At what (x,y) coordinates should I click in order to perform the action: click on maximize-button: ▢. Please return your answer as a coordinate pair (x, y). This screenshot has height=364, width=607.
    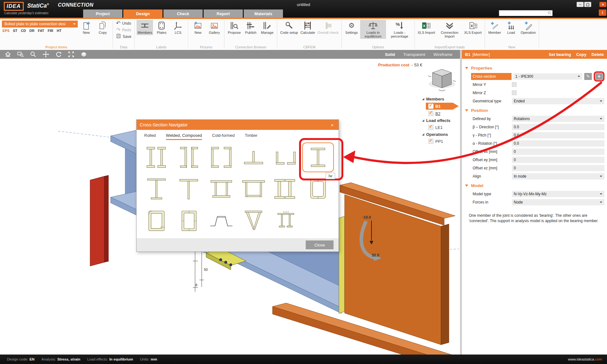
    Looking at the image, I should click on (588, 4).